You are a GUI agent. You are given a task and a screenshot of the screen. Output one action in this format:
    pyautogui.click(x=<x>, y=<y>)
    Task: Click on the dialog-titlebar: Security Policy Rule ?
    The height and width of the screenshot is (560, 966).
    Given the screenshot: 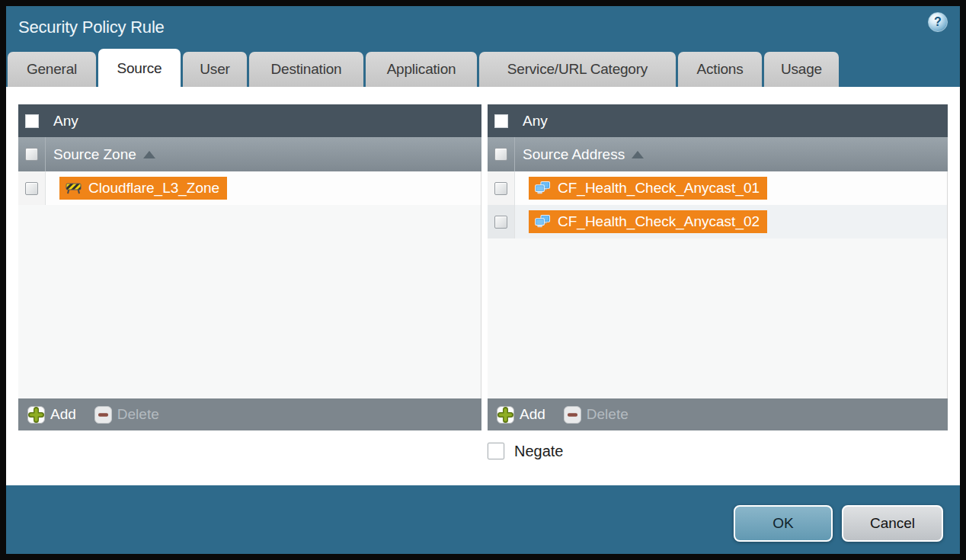 What is the action you would take?
    pyautogui.click(x=483, y=29)
    